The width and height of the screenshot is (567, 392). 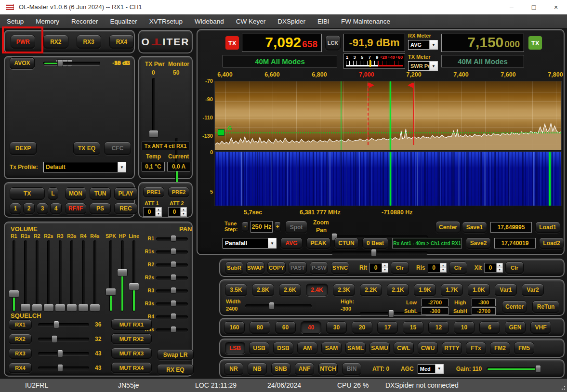 I want to click on retune-button: ReTun, so click(x=546, y=307).